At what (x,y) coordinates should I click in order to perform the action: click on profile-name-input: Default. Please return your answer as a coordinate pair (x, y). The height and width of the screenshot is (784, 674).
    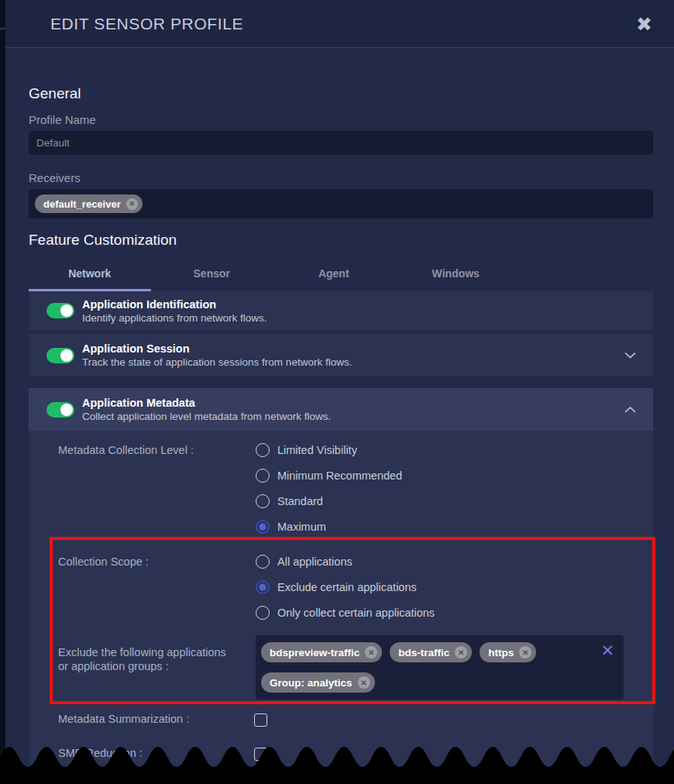
    Looking at the image, I should click on (341, 143).